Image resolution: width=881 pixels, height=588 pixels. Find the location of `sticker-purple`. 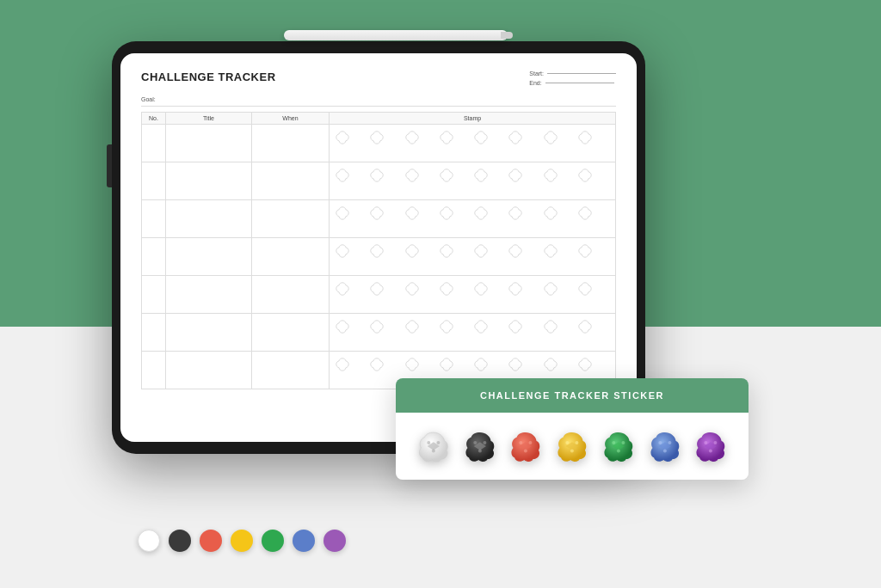

sticker-purple is located at coordinates (711, 446).